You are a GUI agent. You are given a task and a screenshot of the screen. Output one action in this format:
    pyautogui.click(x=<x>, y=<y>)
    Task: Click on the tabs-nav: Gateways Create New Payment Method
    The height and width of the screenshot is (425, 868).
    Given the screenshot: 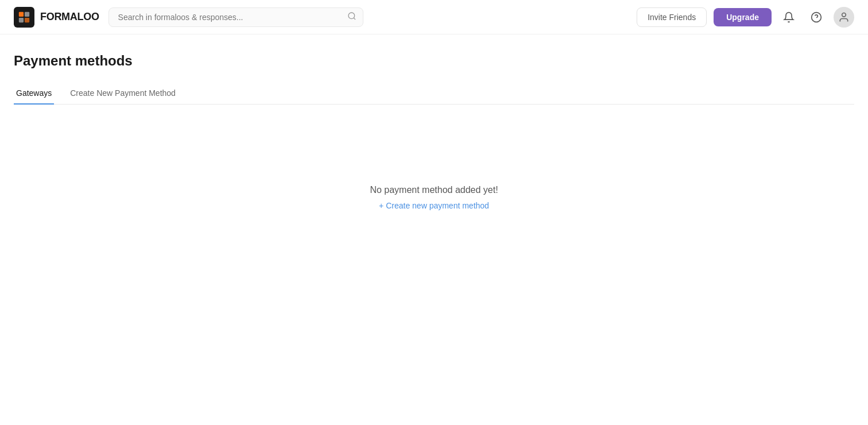 What is the action you would take?
    pyautogui.click(x=434, y=94)
    